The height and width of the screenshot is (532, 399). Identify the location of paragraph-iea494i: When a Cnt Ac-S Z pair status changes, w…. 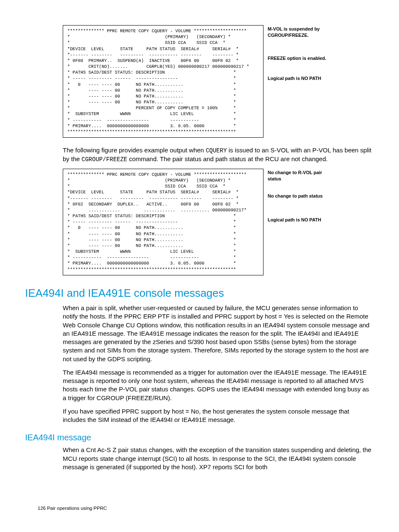
(218, 459).